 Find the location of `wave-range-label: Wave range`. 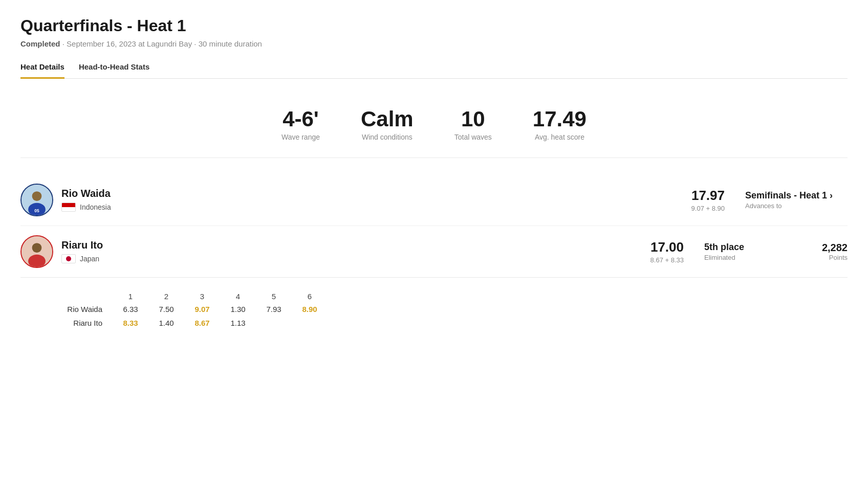

wave-range-label: Wave range is located at coordinates (301, 137).